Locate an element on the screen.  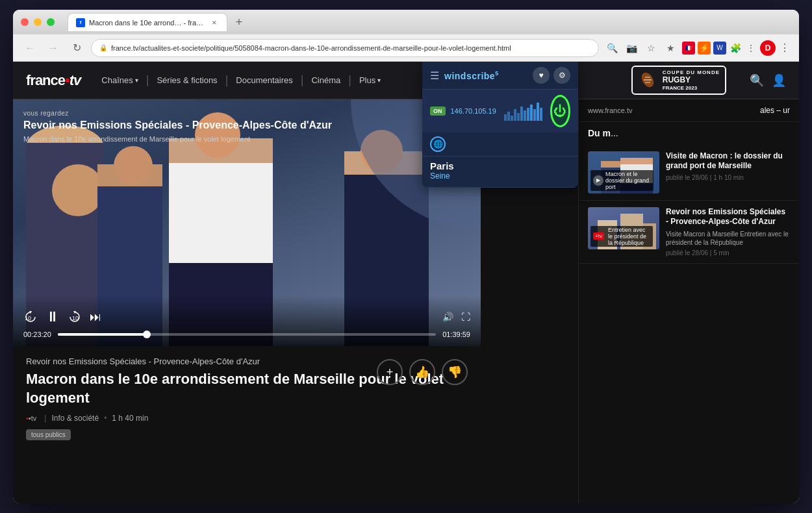
dots-icon: ⋮ is located at coordinates (751, 48).